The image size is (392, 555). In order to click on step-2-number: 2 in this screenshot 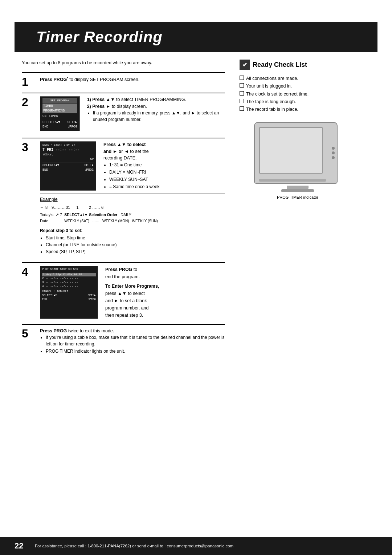, I will do `click(29, 114)`.